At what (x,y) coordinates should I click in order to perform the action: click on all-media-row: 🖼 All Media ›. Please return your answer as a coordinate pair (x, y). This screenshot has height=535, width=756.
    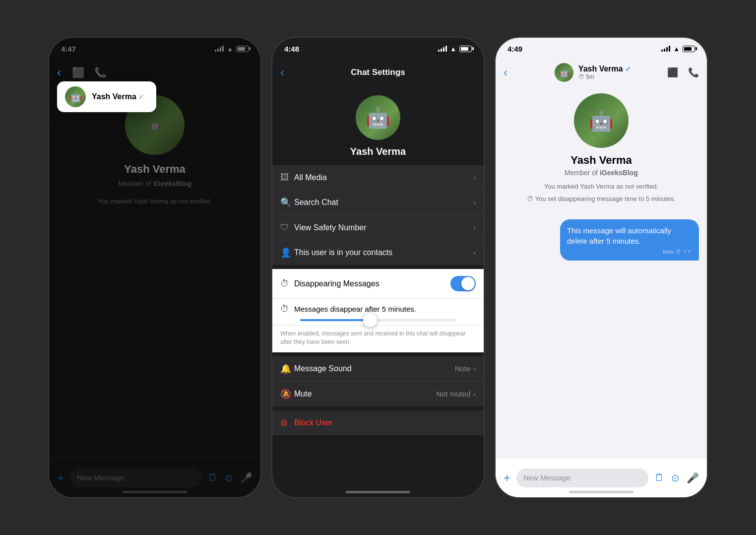
    Looking at the image, I should click on (378, 178).